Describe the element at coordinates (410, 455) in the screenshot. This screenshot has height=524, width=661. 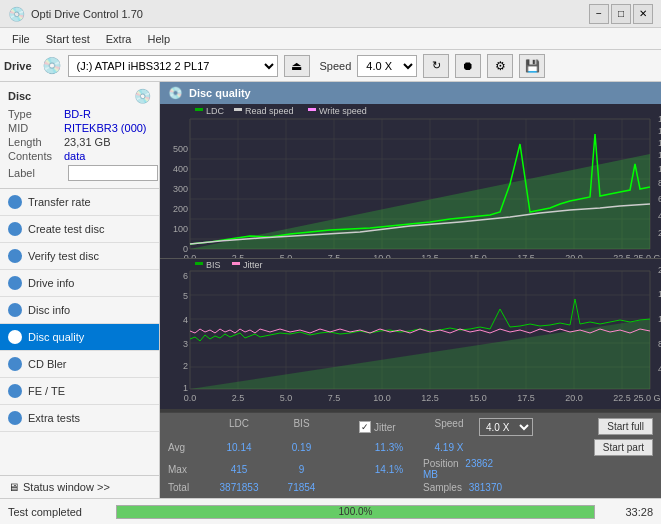
I see `stats-panel: LDC BIS ✓ Jitter Speed 4.0 X Start full` at that location.